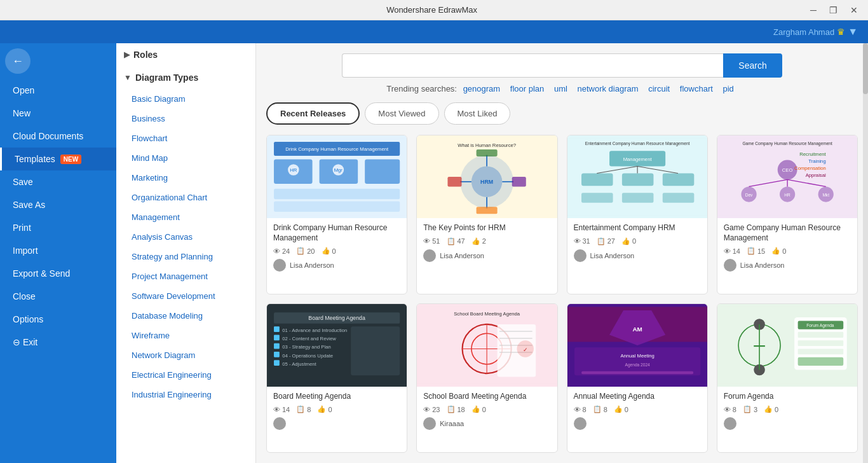  Describe the element at coordinates (186, 99) in the screenshot. I see `diagram-type-basic: Basic Diagram` at that location.